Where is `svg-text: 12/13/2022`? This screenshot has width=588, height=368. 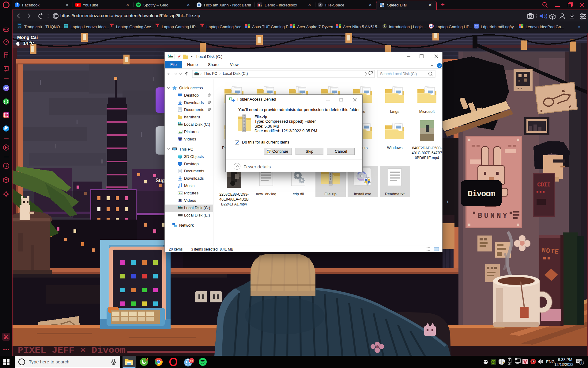
svg-text: 12/13/2022 is located at coordinates (564, 365).